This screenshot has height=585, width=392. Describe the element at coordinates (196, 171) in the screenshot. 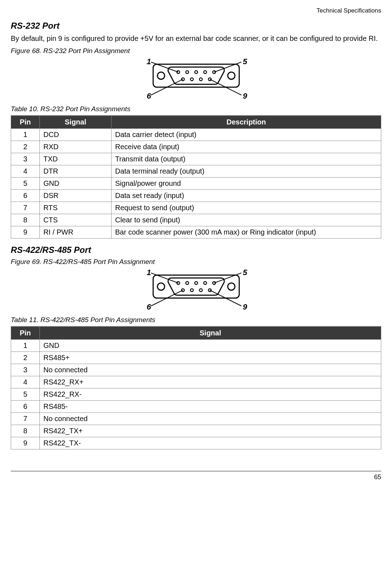

I see `table-row: 4DTRData terminal ready (output)` at that location.